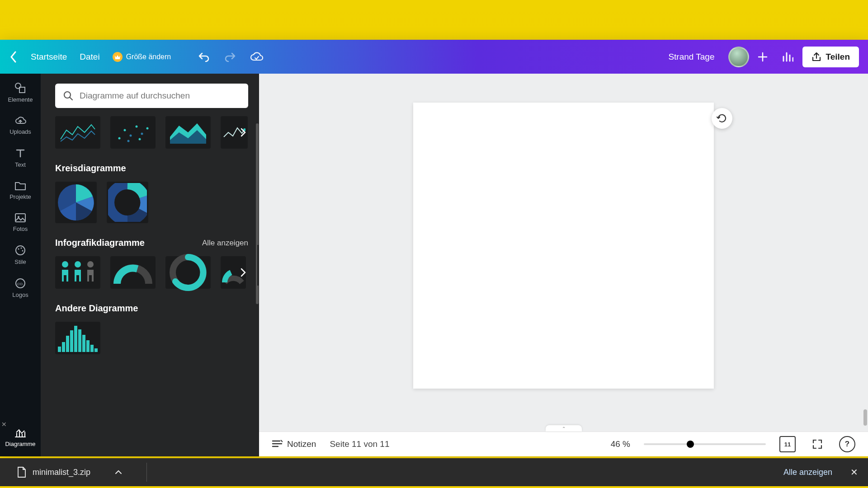 This screenshot has height=488, width=868. What do you see at coordinates (4, 424) in the screenshot?
I see `close-panel-x: ✕` at bounding box center [4, 424].